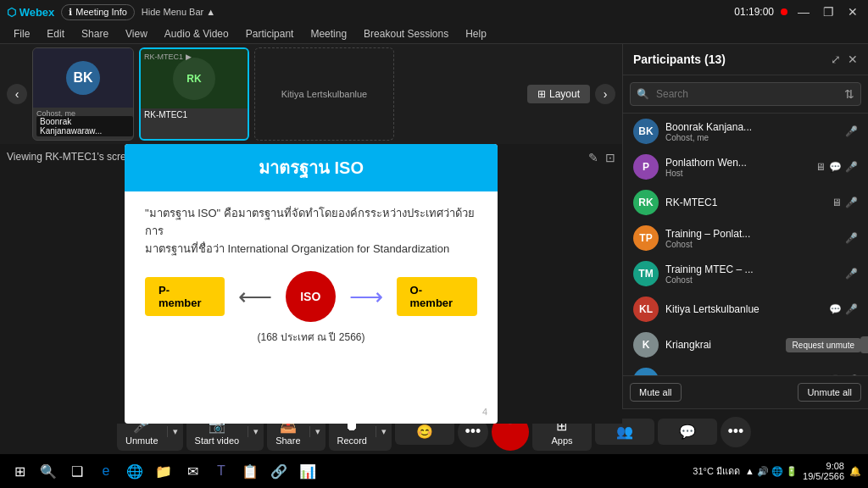  I want to click on menu-help: Help, so click(476, 34).